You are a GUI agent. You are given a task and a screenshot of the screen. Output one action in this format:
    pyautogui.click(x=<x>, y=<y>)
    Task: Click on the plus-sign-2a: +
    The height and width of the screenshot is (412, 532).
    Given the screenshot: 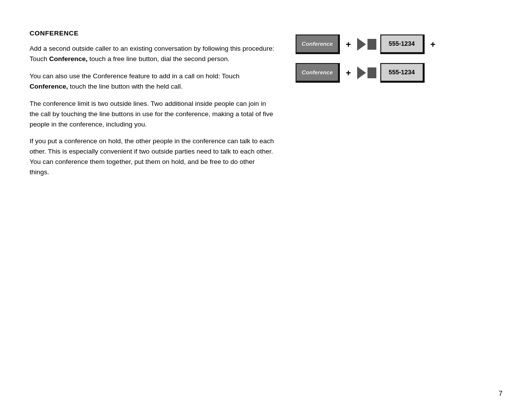 What is the action you would take?
    pyautogui.click(x=349, y=73)
    